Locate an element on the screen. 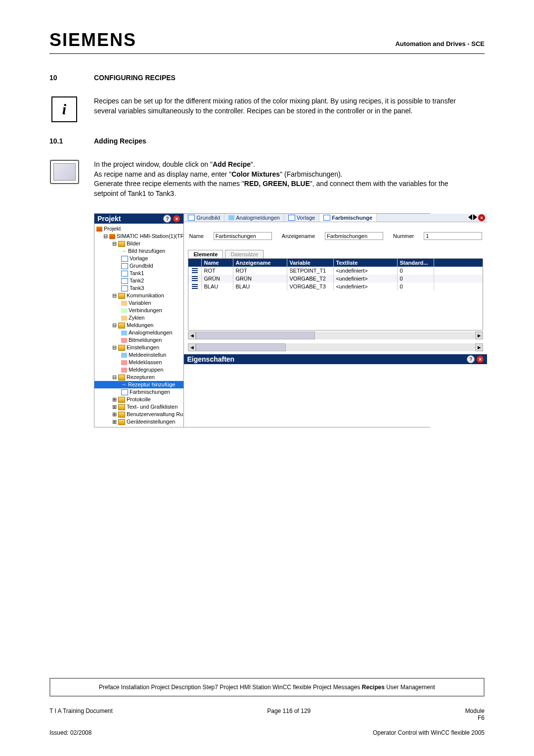  recipe-form: Name Anzeigename Nummer is located at coordinates (335, 236).